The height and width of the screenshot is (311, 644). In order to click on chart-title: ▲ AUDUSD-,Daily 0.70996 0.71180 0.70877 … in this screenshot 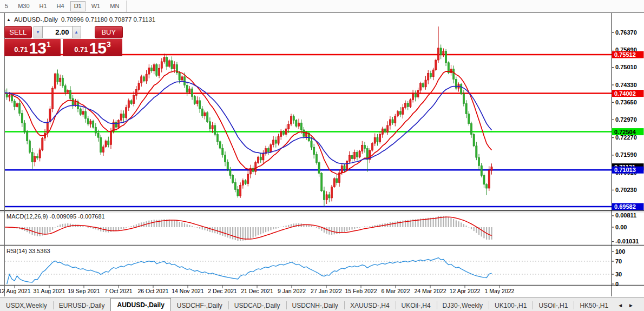, I will do `click(81, 19)`.